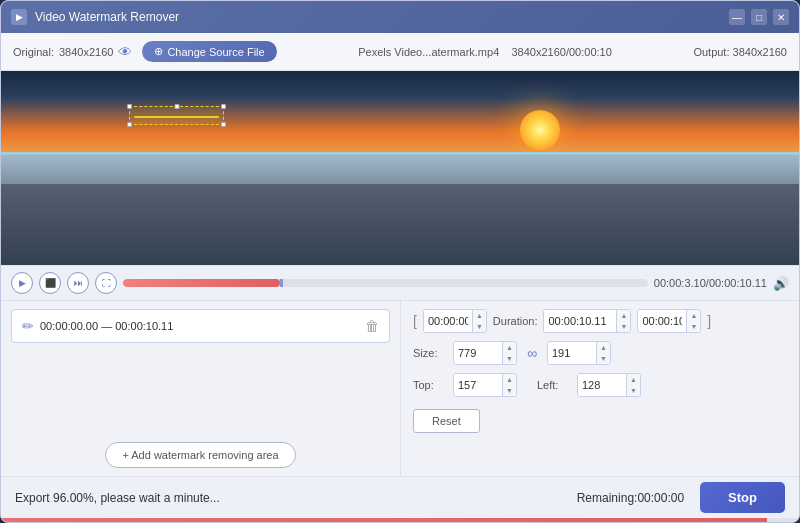  Describe the element at coordinates (478, 385) in the screenshot. I see `top-field` at that location.